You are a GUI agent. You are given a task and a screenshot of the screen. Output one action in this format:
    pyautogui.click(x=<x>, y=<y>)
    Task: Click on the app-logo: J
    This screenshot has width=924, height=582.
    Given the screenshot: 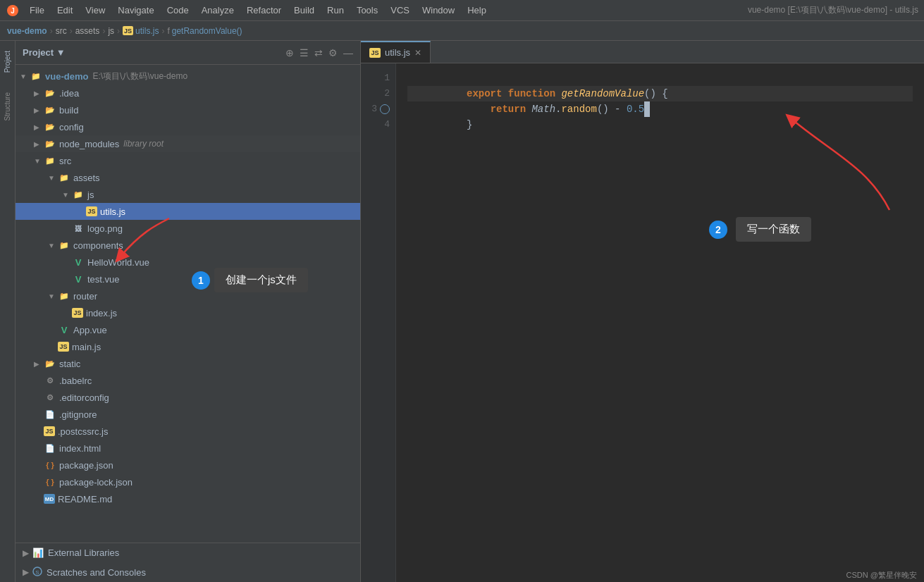 What is the action you would take?
    pyautogui.click(x=13, y=11)
    